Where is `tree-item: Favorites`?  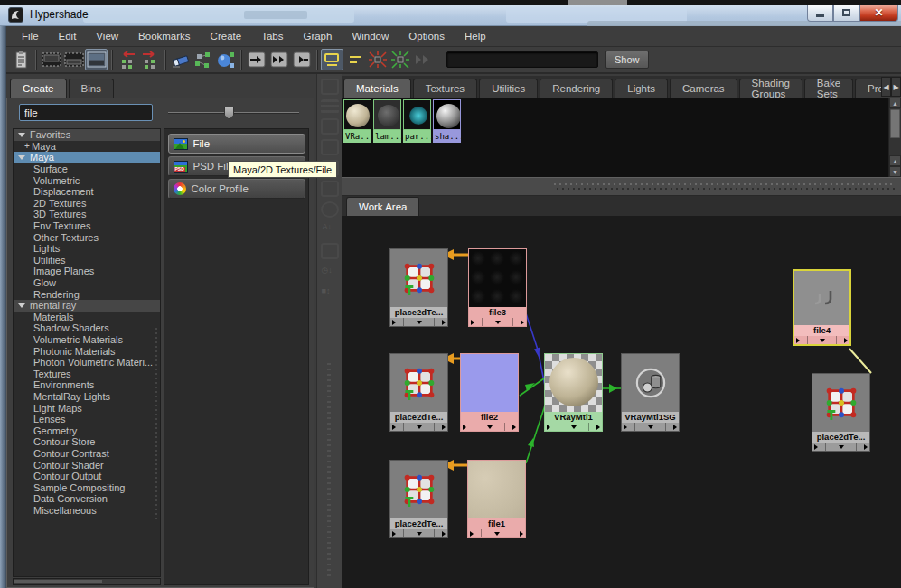
tree-item: Favorites is located at coordinates (87, 135).